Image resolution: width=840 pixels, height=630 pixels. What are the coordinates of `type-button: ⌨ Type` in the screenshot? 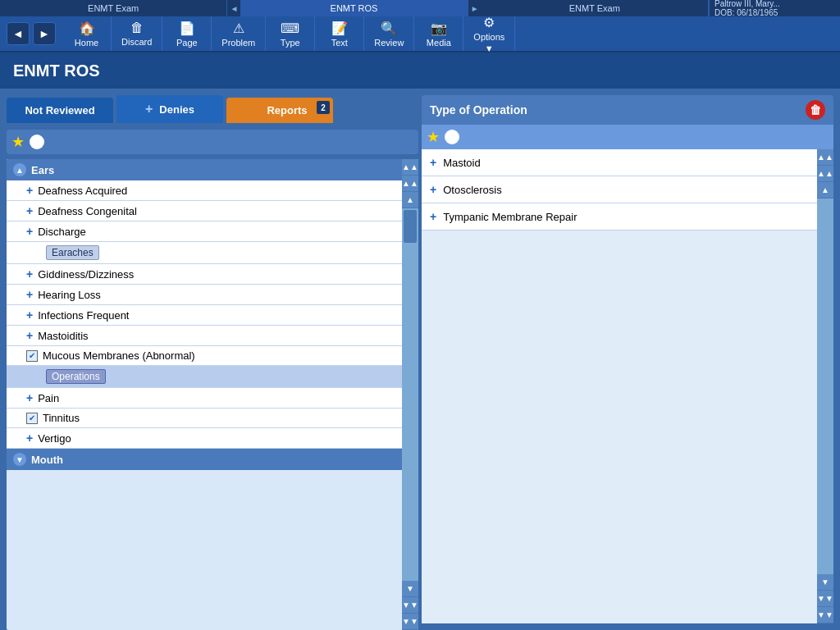 It's located at (290, 34).